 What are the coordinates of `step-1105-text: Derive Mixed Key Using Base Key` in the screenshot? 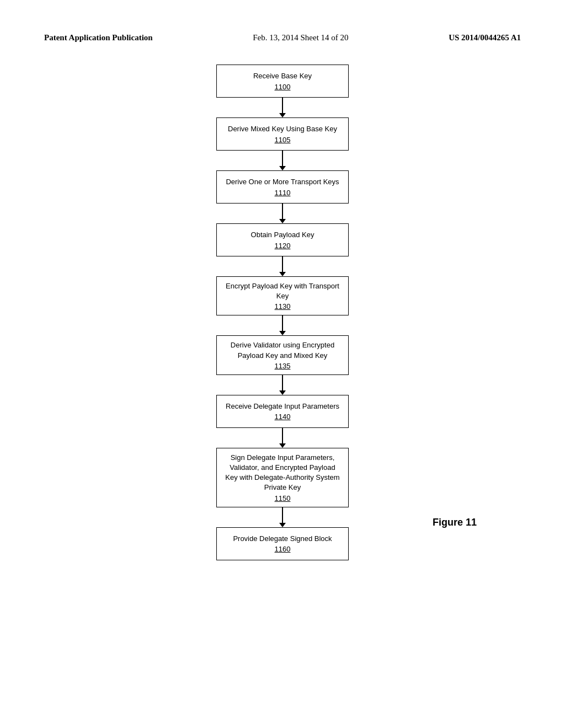 It's located at (282, 129).